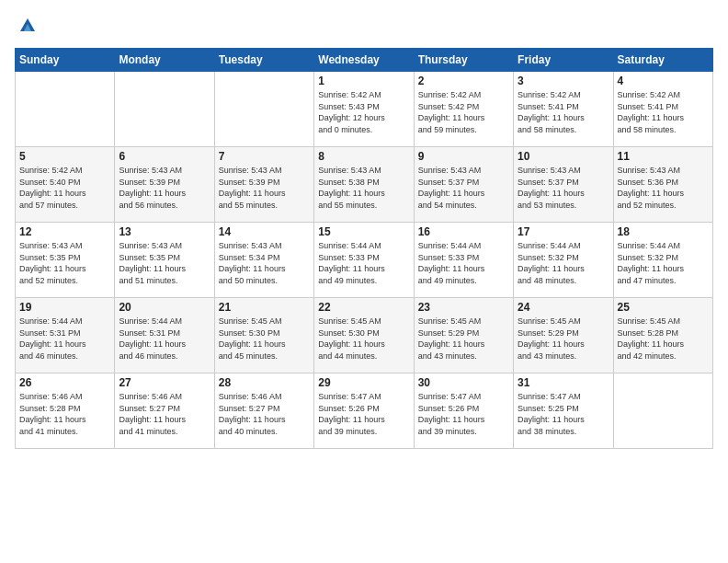 Image resolution: width=728 pixels, height=563 pixels. I want to click on day-number: 19, so click(64, 307).